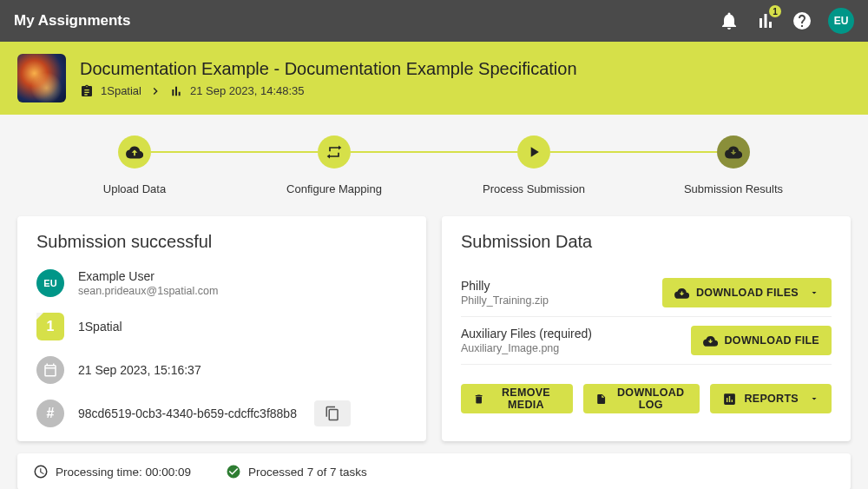 This screenshot has height=489, width=868. I want to click on data-filename: Auxiliary_Image.png, so click(526, 348).